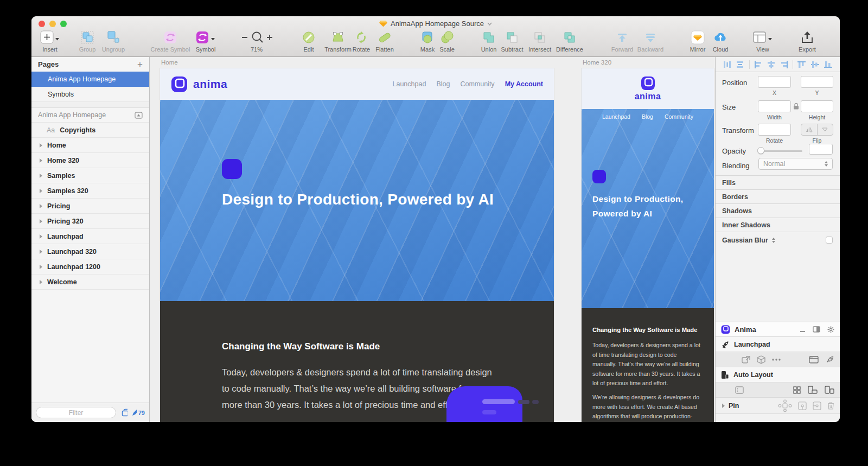 Image resolution: width=868 pixels, height=466 pixels. Describe the element at coordinates (817, 106) in the screenshot. I see `height-field` at that location.